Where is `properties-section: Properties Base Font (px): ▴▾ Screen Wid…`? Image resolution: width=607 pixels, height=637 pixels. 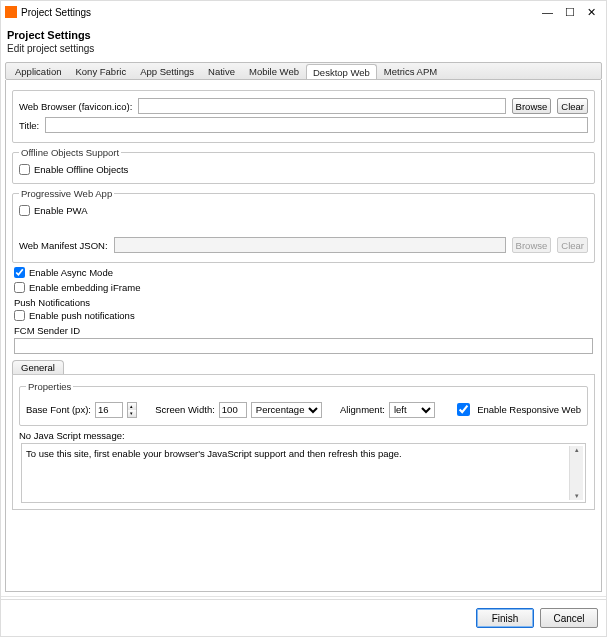 properties-section: Properties Base Font (px): ▴▾ Screen Wid… is located at coordinates (304, 404).